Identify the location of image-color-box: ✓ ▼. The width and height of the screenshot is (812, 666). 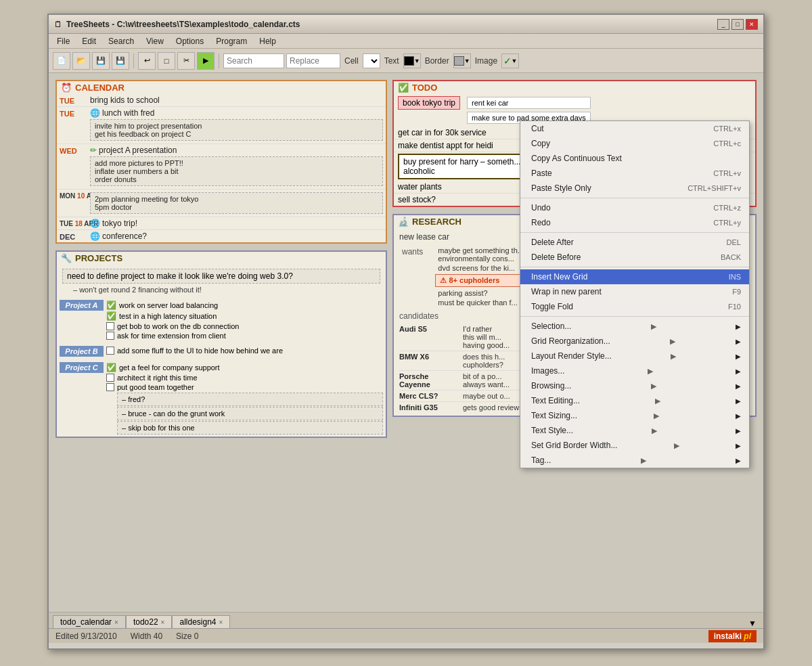
(510, 61).